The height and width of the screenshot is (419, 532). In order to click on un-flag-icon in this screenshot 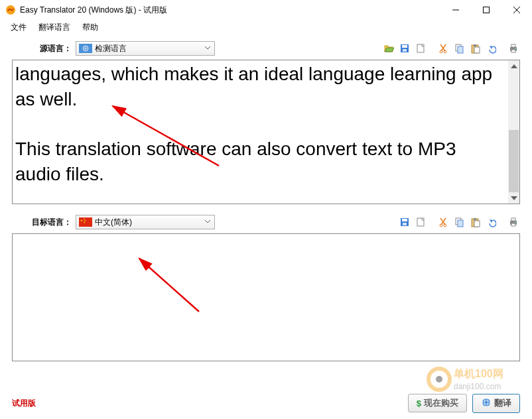, I will do `click(86, 48)`.